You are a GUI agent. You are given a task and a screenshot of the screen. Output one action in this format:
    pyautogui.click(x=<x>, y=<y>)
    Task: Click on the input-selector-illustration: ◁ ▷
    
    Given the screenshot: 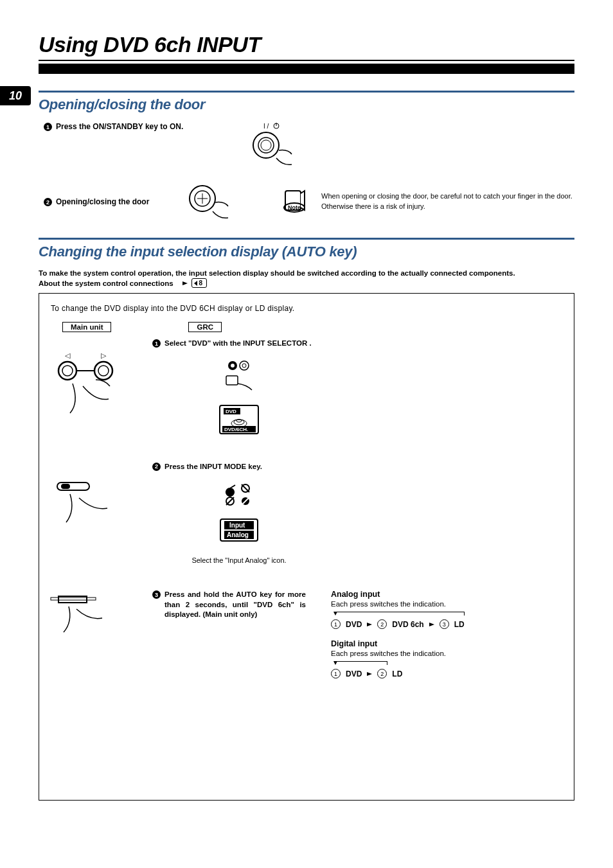 What is the action you would take?
    pyautogui.click(x=99, y=387)
    